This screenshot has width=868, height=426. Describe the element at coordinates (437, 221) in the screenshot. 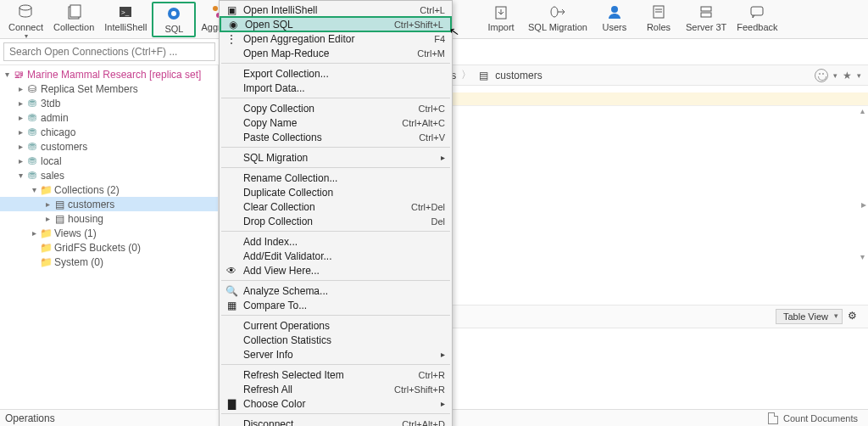

I see `shortcut-label: Del` at that location.